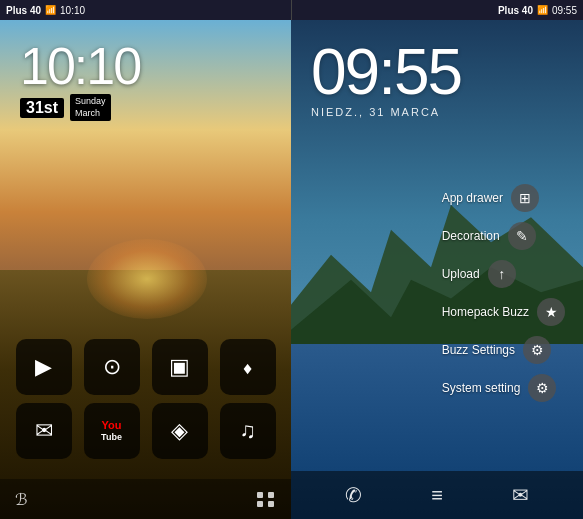 The height and width of the screenshot is (519, 583). Describe the element at coordinates (386, 112) in the screenshot. I see `right-date: NIEDZ., 31 MARCA` at that location.